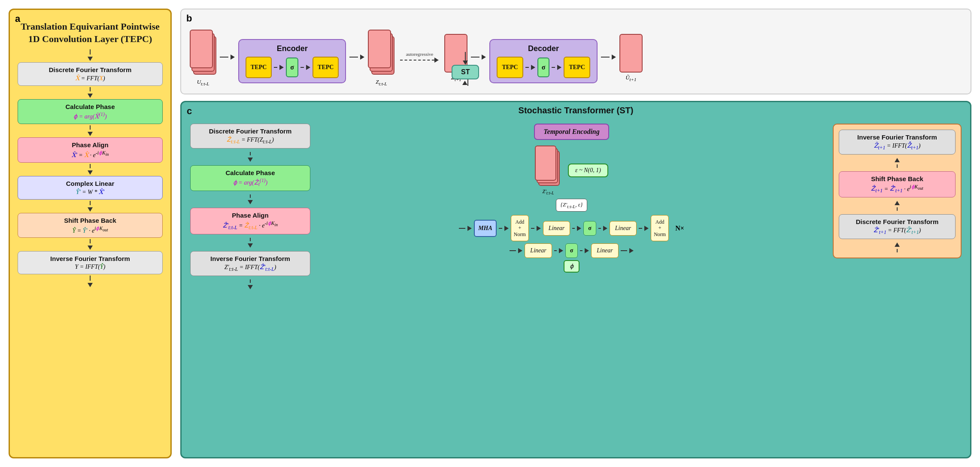  What do you see at coordinates (576, 52) in the screenshot?
I see `panel-b: b Ut:t-L Encod` at bounding box center [576, 52].